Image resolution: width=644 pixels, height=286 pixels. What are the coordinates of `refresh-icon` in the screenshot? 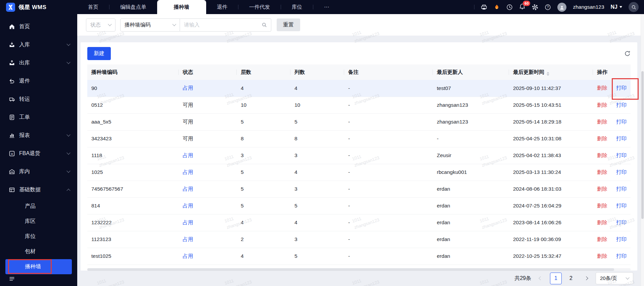 It's located at (627, 54).